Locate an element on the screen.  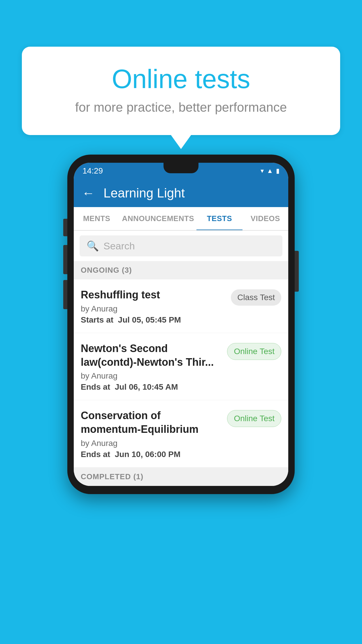
back-button: ← is located at coordinates (88, 193).